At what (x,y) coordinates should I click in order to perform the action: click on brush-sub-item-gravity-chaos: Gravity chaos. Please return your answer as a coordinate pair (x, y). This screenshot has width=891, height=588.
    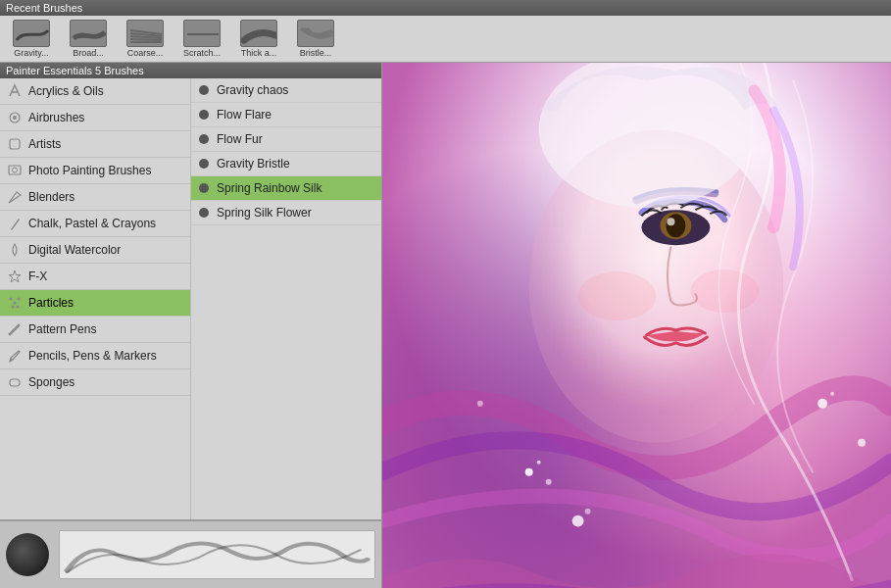
    Looking at the image, I should click on (286, 90).